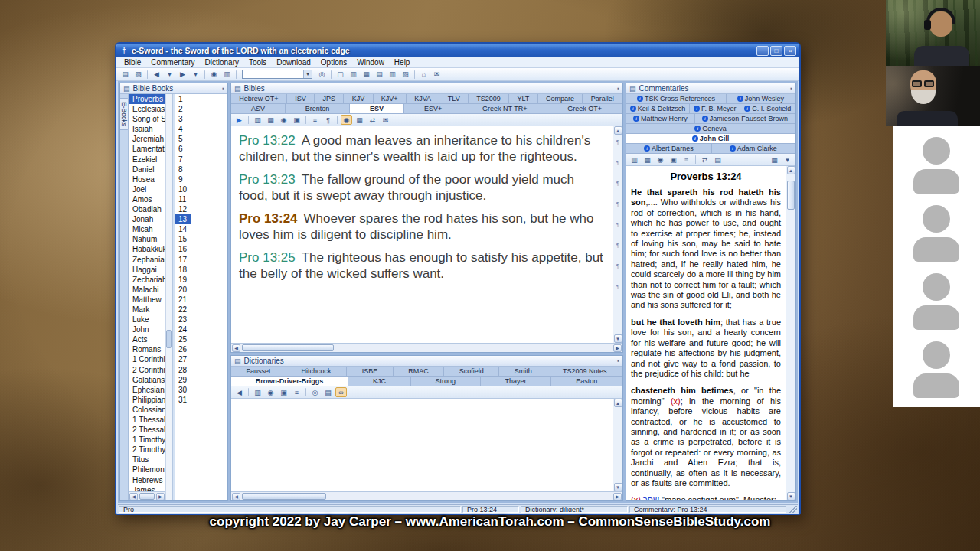 The height and width of the screenshot is (551, 980). Describe the element at coordinates (147, 239) in the screenshot. I see `book-item: Nahum` at that location.